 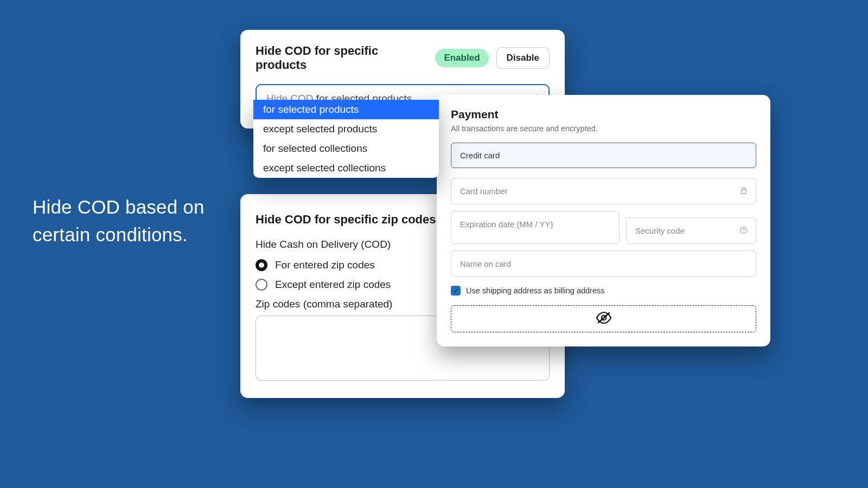 What do you see at coordinates (118, 235) in the screenshot?
I see `hero-line-2: certain conditions.` at bounding box center [118, 235].